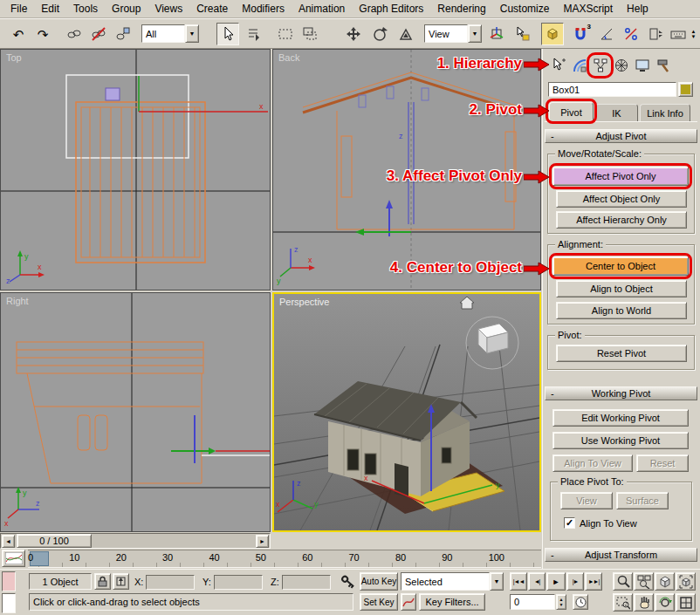 This screenshot has width=700, height=615. I want to click on center-to-object-button: Center to Object, so click(621, 266).